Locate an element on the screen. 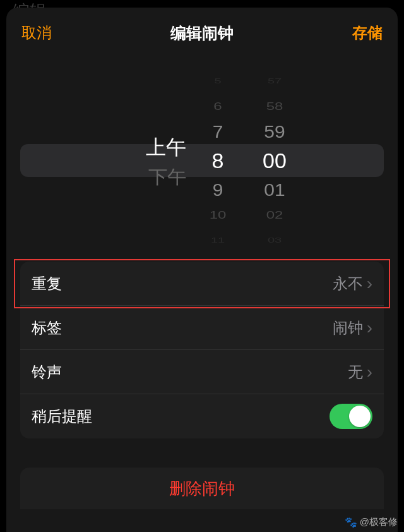 The height and width of the screenshot is (532, 404). hour-opt: 9 is located at coordinates (218, 190).